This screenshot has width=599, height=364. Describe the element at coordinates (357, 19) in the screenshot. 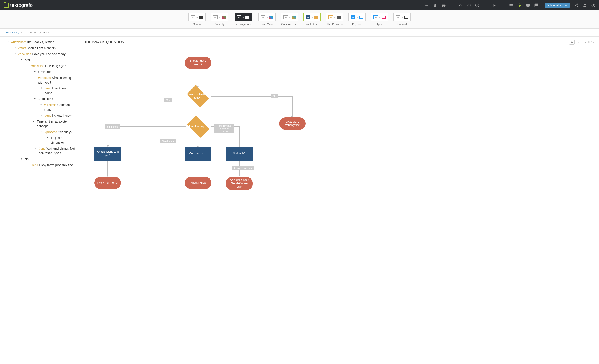

I see `theme-item-bigblue: Aa→Big Blue` at that location.